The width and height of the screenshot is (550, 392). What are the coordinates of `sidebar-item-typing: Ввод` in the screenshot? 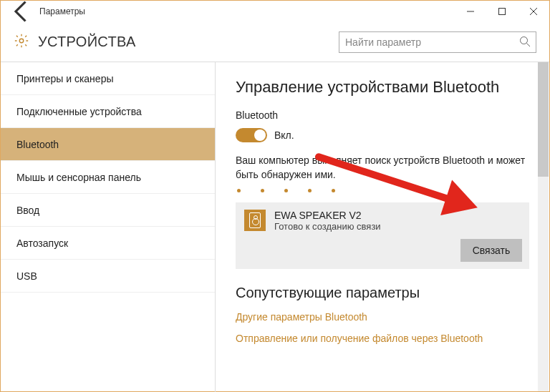 It's located at (107, 210).